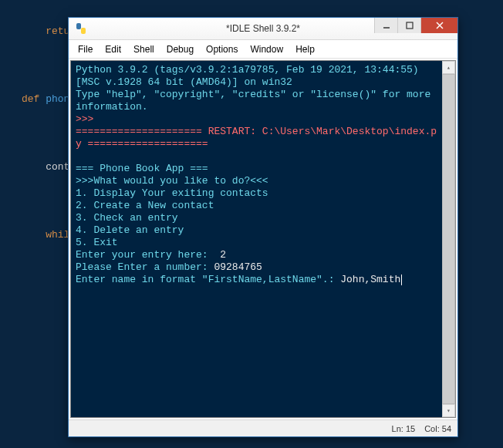 The width and height of the screenshot is (503, 448). Describe the element at coordinates (148, 254) in the screenshot. I see `entry-prompt: Enter your entry here:` at that location.